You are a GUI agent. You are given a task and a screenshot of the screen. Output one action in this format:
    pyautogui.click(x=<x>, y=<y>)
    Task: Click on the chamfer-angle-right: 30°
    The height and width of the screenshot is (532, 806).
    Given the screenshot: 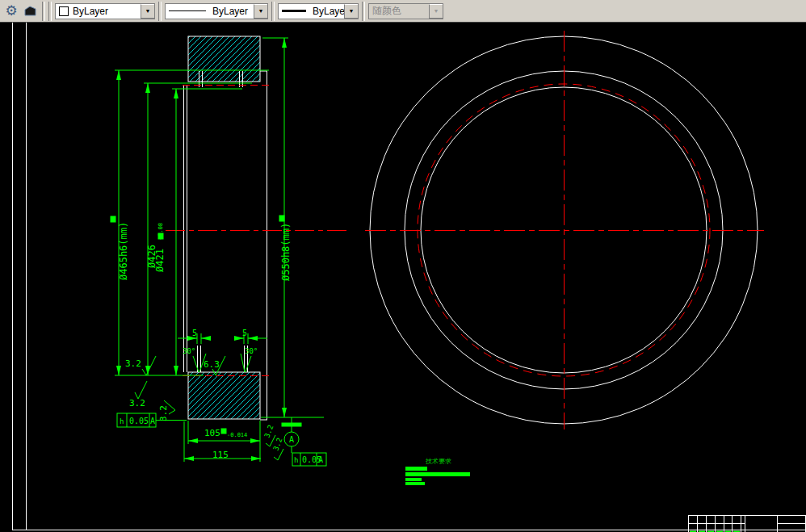 What is the action you would take?
    pyautogui.click(x=251, y=351)
    